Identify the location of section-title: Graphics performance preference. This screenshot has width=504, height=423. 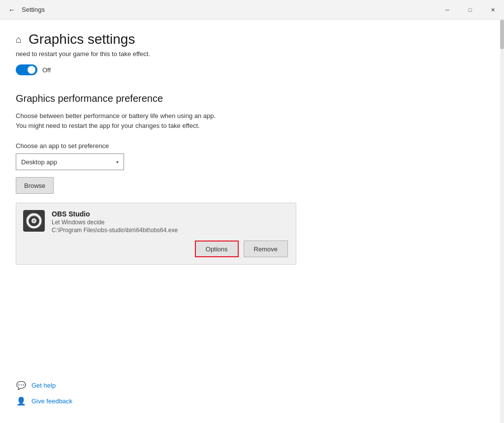
(252, 98).